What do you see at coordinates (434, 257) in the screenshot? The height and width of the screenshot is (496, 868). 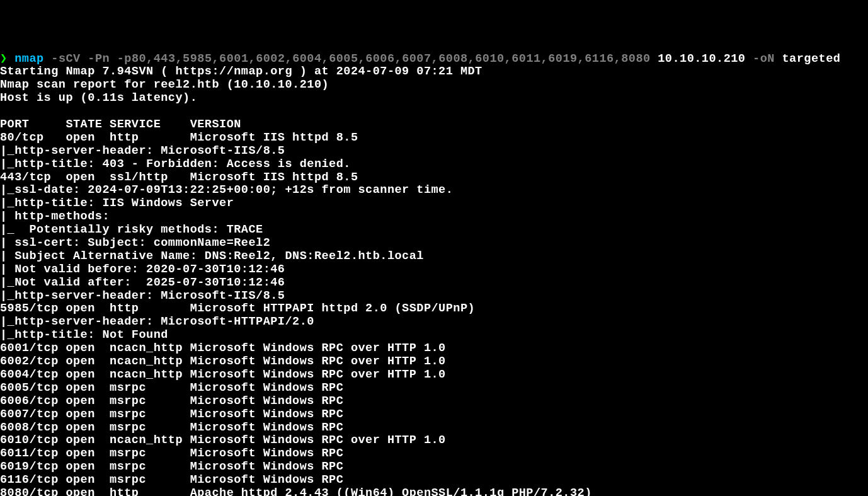 I see `output-line: | Subject Alternative Name: DNS:Reel2, D…` at bounding box center [434, 257].